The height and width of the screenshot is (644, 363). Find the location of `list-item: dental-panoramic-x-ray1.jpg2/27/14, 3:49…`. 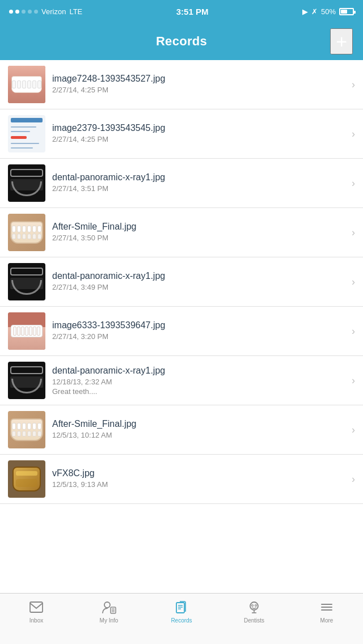

list-item: dental-panoramic-x-ray1.jpg2/27/14, 3:49… is located at coordinates (182, 282).